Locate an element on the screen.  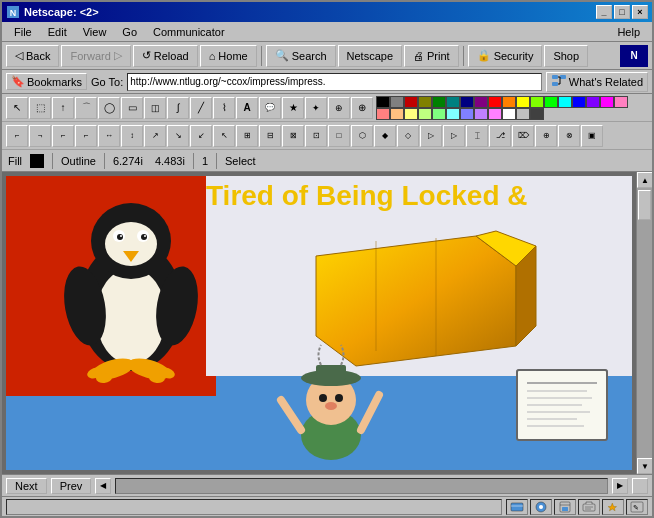
tool-star is located at coordinates (293, 108).